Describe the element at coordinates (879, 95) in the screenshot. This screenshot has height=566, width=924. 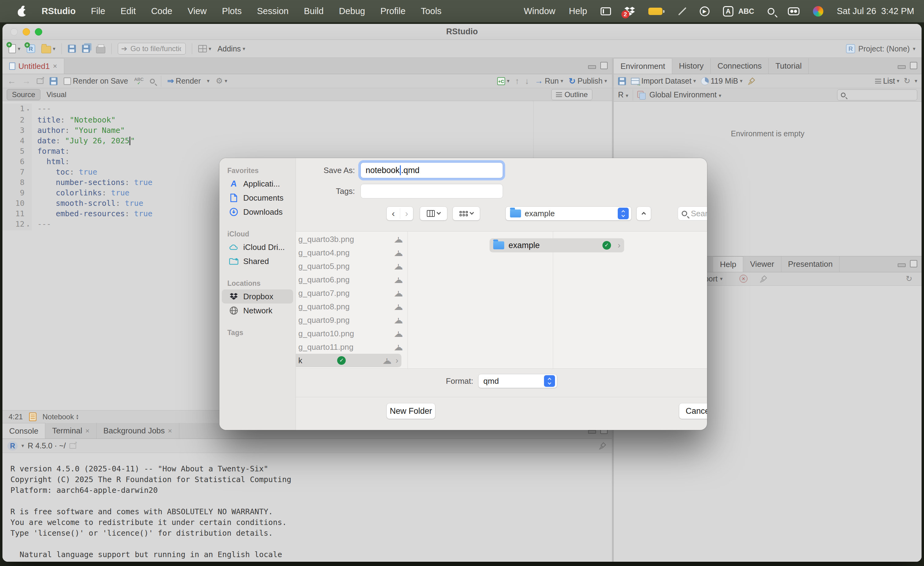
I see `environment-search-input` at that location.